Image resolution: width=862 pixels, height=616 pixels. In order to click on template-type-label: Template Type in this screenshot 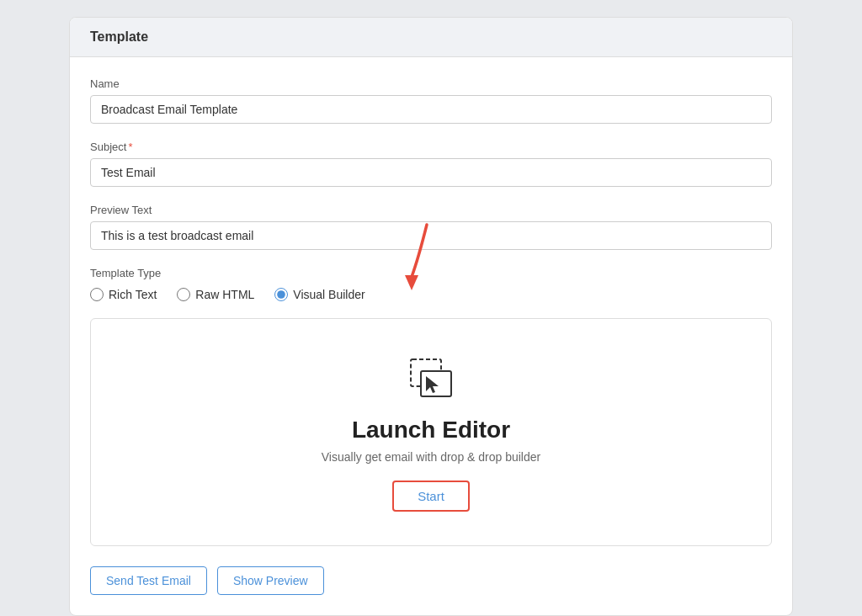, I will do `click(431, 273)`.